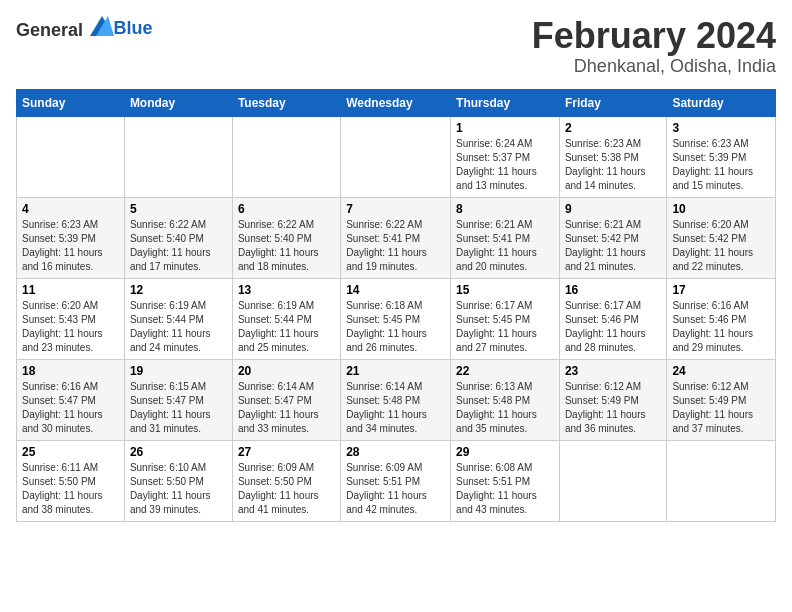 The height and width of the screenshot is (612, 792). Describe the element at coordinates (506, 156) in the screenshot. I see `calendar-cell: 1Sunrise: 6:24 AM Sunset: 5:37 PM Daylig…` at that location.